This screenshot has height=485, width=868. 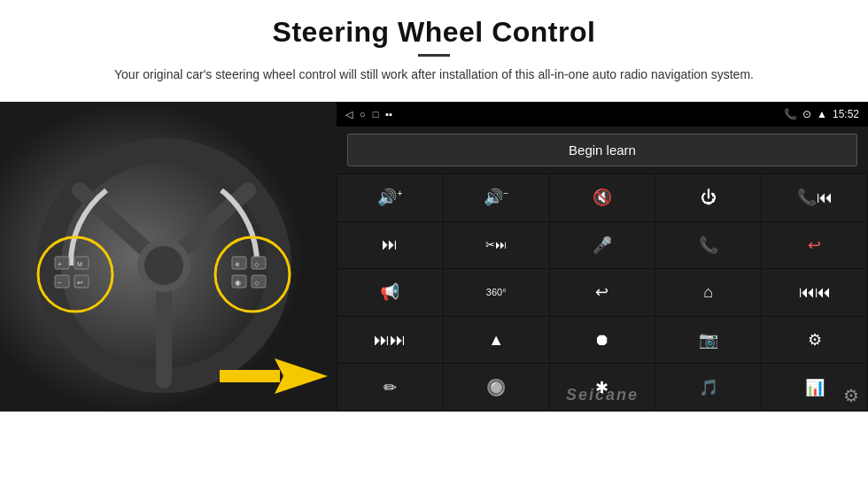 What do you see at coordinates (602, 245) in the screenshot?
I see `microphone-icon: 🎤` at bounding box center [602, 245].